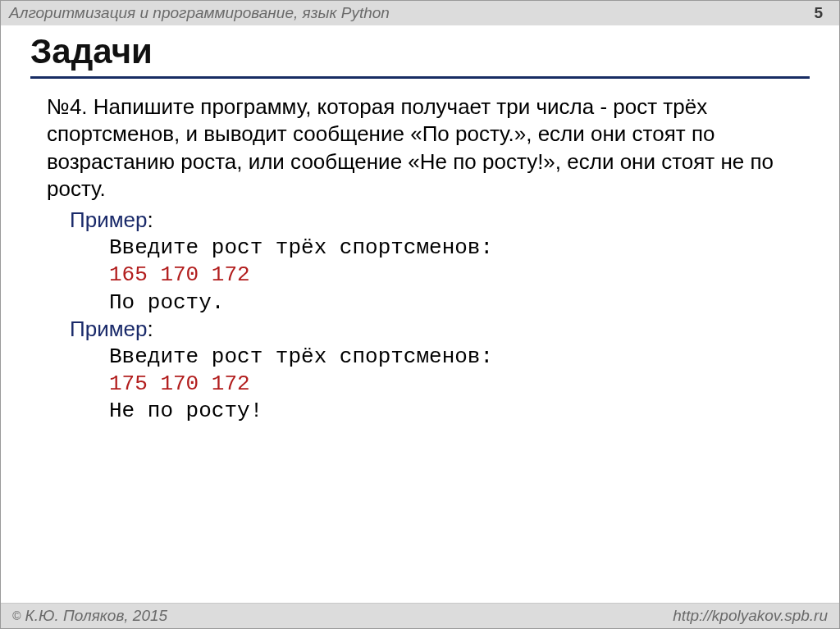 Image resolution: width=840 pixels, height=629 pixels. What do you see at coordinates (459, 384) in the screenshot?
I see `example-input: 175 170 172` at bounding box center [459, 384].